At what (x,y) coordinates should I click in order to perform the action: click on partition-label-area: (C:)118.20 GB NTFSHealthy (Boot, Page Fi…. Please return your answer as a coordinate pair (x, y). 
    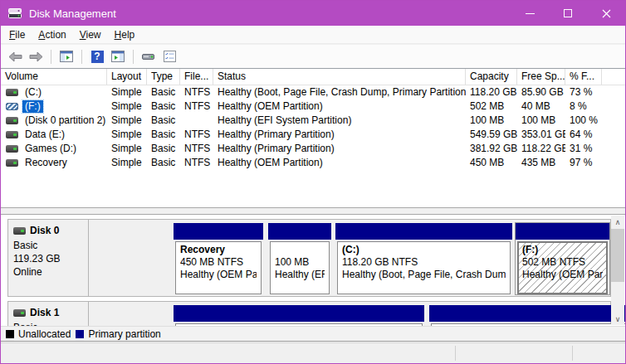
    Looking at the image, I should click on (423, 268).